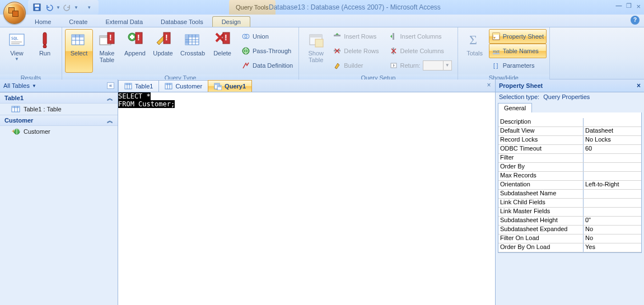 The height and width of the screenshot is (305, 644). What do you see at coordinates (356, 51) in the screenshot?
I see `delete-rows-button: Delete Rows` at bounding box center [356, 51].